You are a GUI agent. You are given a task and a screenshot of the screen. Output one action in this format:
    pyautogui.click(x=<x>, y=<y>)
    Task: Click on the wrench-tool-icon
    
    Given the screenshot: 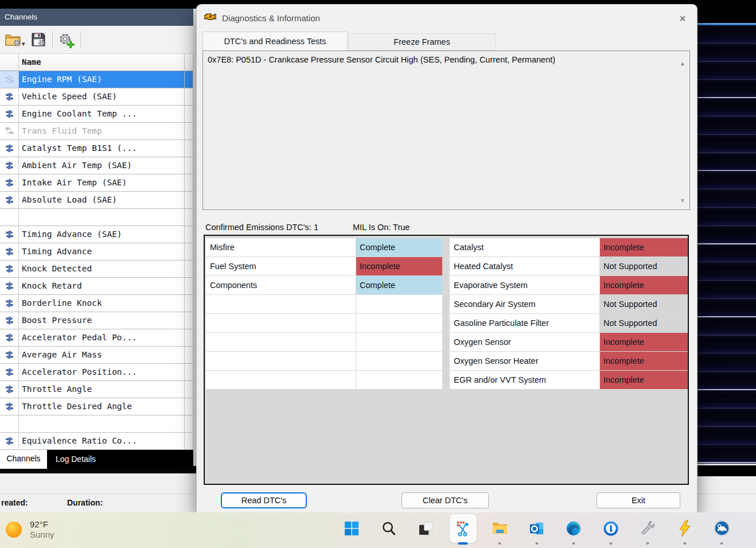 What is the action you would take?
    pyautogui.click(x=648, y=529)
    